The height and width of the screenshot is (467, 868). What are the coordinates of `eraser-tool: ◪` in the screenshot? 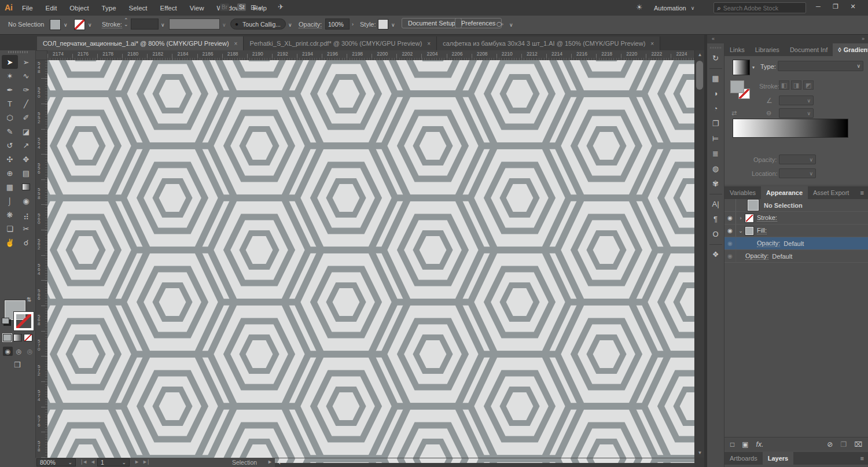 It's located at (26, 131).